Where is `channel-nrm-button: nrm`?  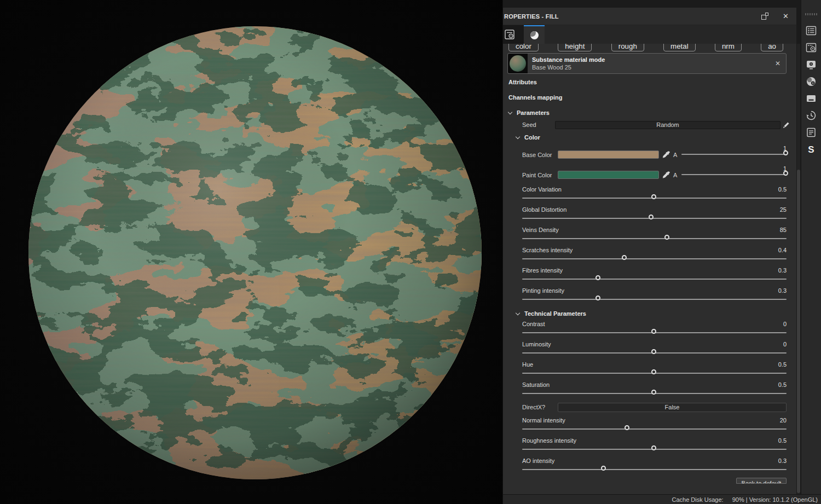 channel-nrm-button: nrm is located at coordinates (728, 48).